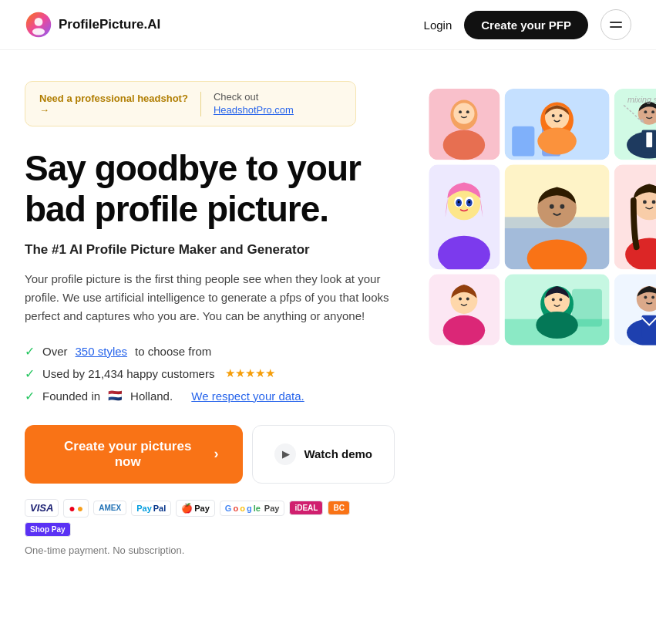  I want to click on login-button: Login, so click(438, 25).